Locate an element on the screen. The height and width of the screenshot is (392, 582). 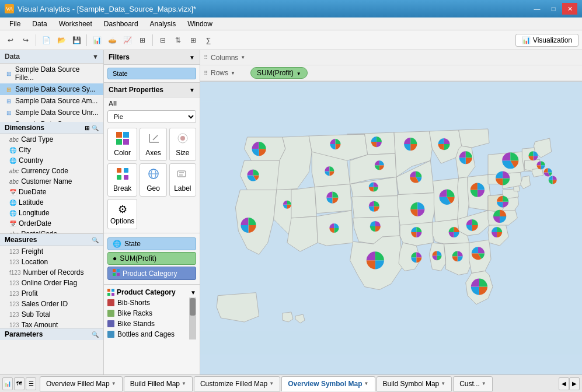
axes-button: Axes is located at coordinates (153, 145).